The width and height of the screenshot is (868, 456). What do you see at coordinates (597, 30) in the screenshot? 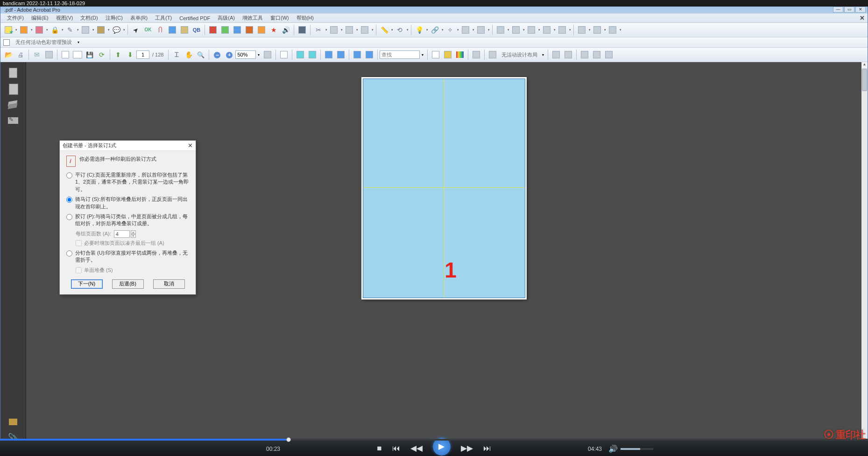
I see `panel7-button` at bounding box center [597, 30].